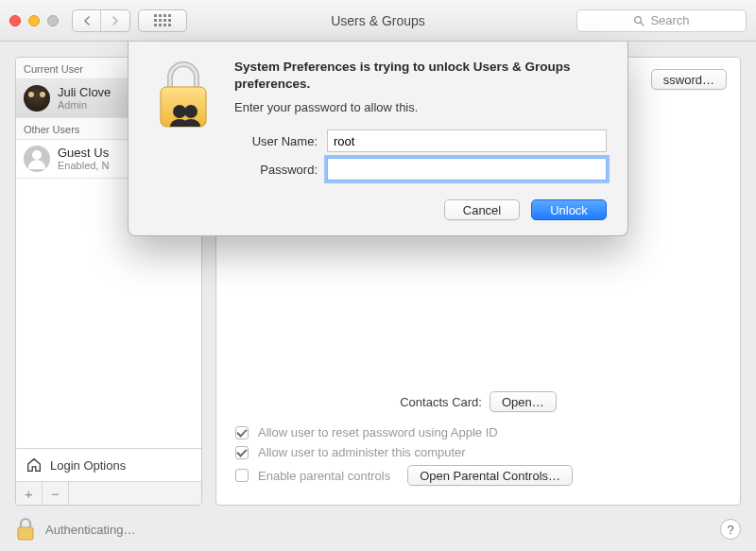  Describe the element at coordinates (378, 21) in the screenshot. I see `titlebar: Users & Groups Search` at that location.